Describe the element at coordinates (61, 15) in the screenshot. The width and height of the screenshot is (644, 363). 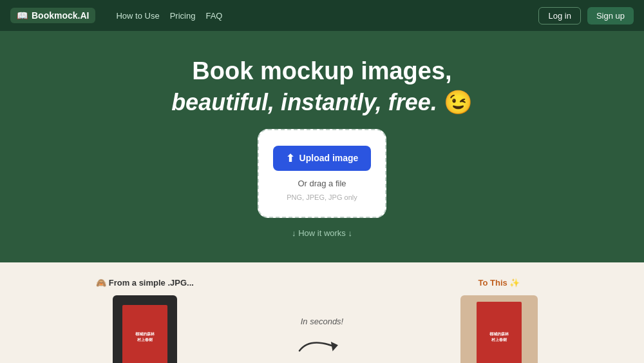
I see `logo-text: Bookmock.AI` at that location.